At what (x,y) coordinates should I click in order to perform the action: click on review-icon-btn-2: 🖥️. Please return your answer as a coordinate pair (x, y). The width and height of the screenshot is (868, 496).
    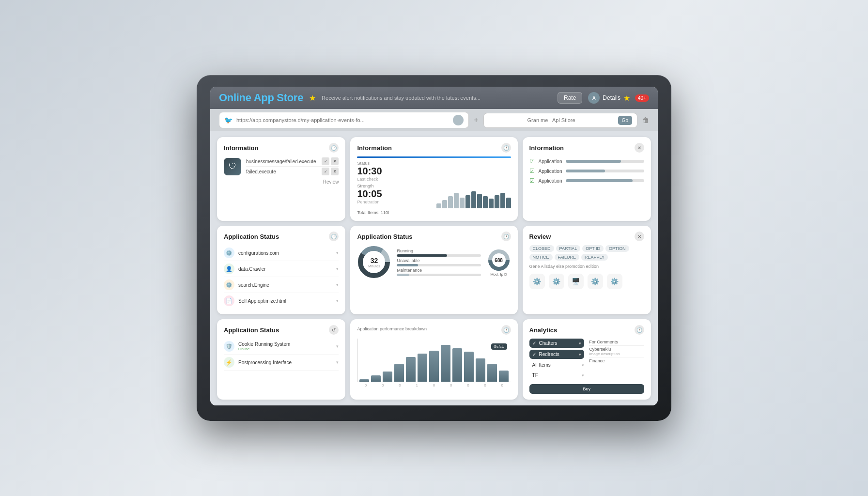
    Looking at the image, I should click on (576, 281).